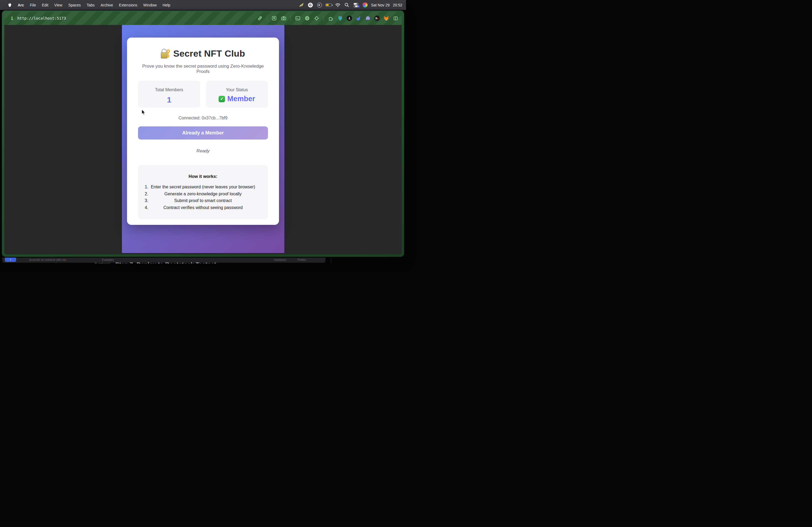 The image size is (812, 527). Describe the element at coordinates (169, 90) in the screenshot. I see `total-members-label: Total Members` at that location.